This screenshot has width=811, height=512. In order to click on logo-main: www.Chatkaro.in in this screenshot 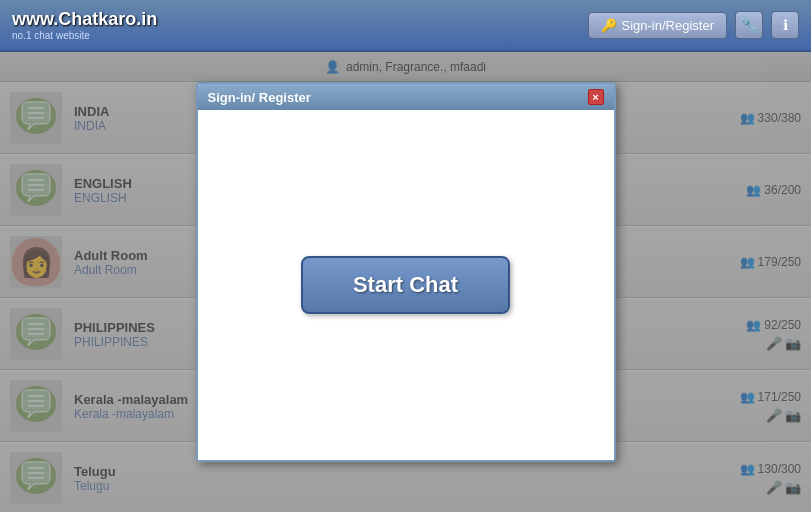, I will do `click(84, 20)`.